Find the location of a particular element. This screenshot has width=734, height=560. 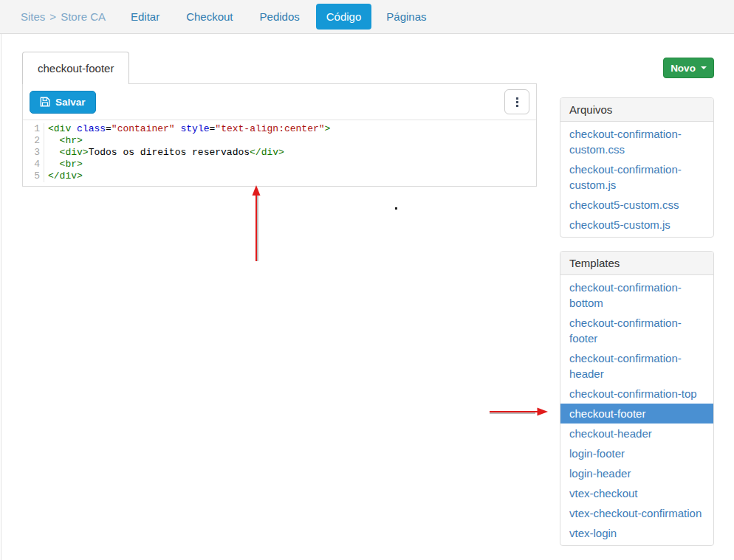

file-link-checkout5-custom-css: checkout5-custom.css is located at coordinates (637, 205).